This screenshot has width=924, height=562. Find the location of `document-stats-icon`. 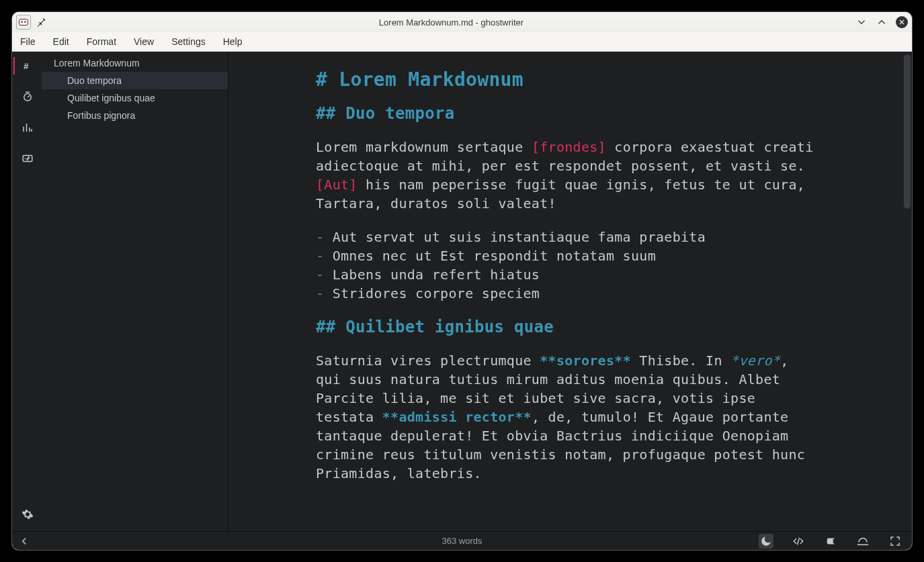

document-stats-icon is located at coordinates (28, 128).